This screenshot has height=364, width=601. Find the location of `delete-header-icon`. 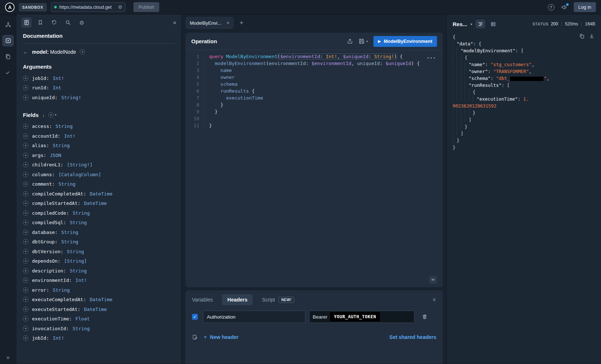

delete-header-icon is located at coordinates (425, 317).